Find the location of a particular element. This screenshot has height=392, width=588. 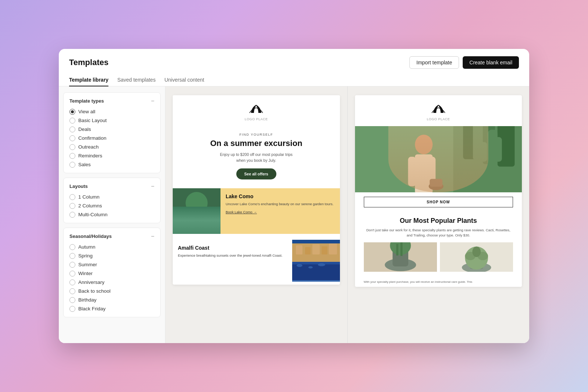

tab-universal-content: Universal content is located at coordinates (184, 80).